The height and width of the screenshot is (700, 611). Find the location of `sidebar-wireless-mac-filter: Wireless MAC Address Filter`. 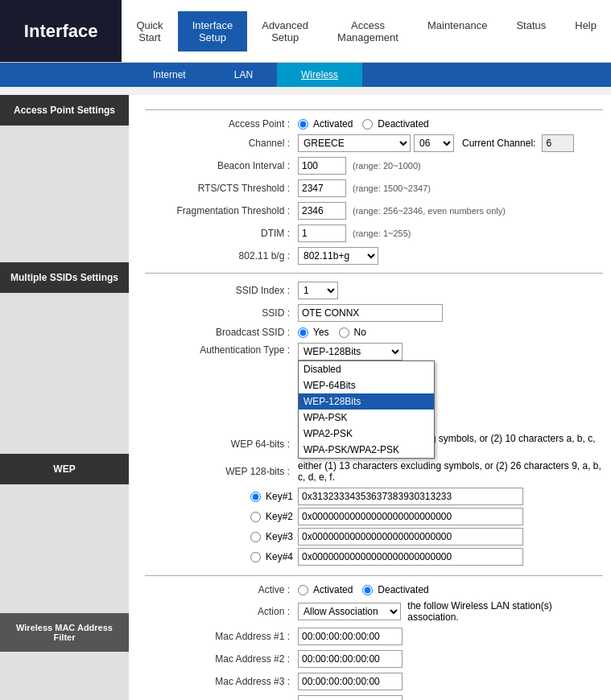

sidebar-wireless-mac-filter: Wireless MAC Address Filter is located at coordinates (64, 632).